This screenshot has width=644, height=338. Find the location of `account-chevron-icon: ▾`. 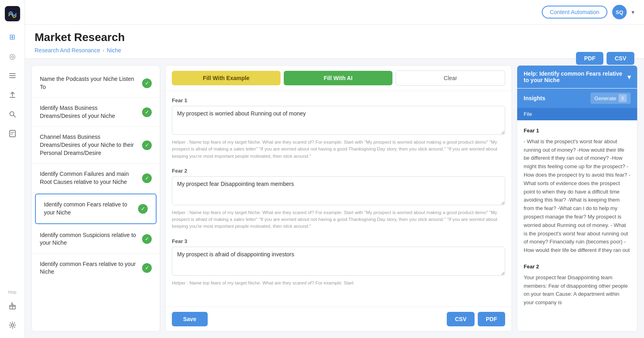

account-chevron-icon: ▾ is located at coordinates (633, 12).